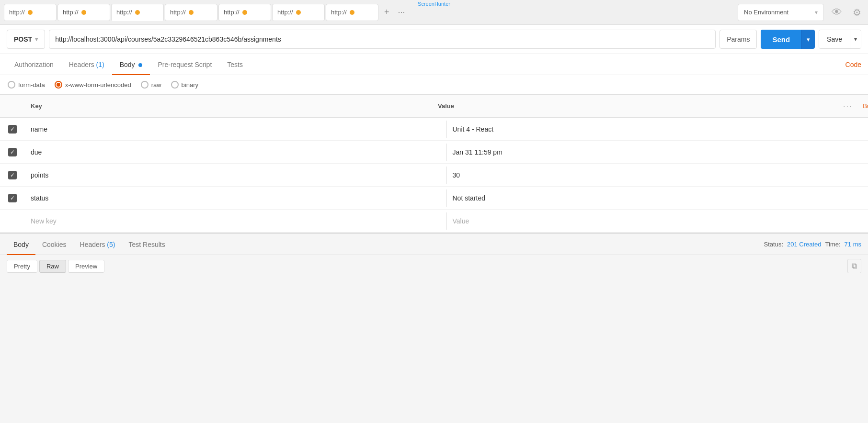 The height and width of the screenshot is (423, 868). What do you see at coordinates (140, 65) in the screenshot?
I see `body-dot-indicator` at bounding box center [140, 65].